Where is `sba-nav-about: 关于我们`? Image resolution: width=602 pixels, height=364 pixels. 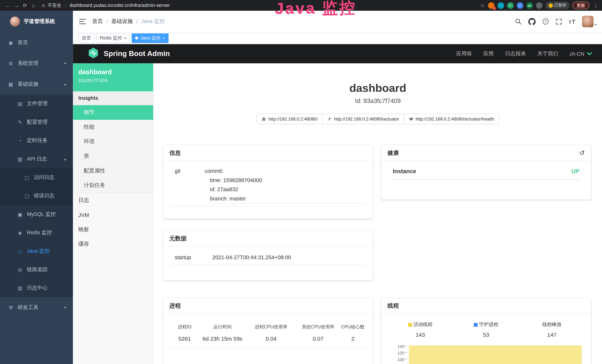 sba-nav-about: 关于我们 is located at coordinates (548, 54).